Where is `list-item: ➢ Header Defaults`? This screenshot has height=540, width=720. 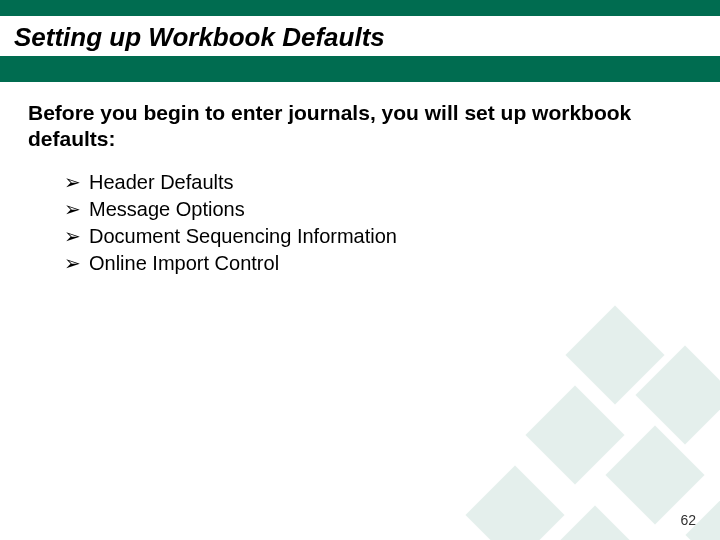 list-item: ➢ Header Defaults is located at coordinates (372, 182).